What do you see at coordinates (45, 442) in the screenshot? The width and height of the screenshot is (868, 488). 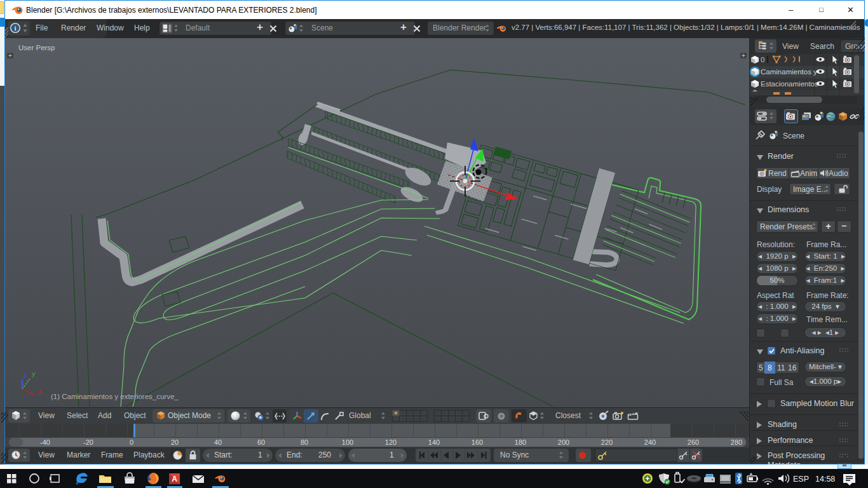 I see `svg-text: -40` at bounding box center [45, 442].